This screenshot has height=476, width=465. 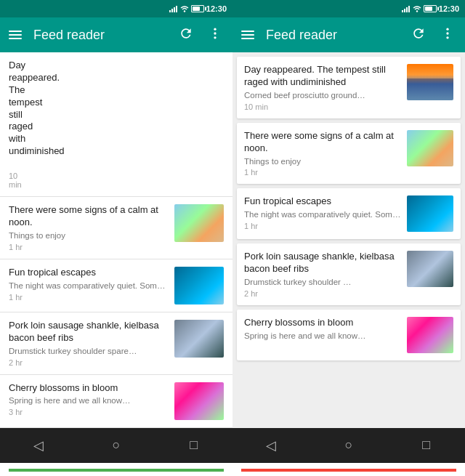 I want to click on list-item: Fun tropical escapes The night was compa…, so click(x=116, y=286).